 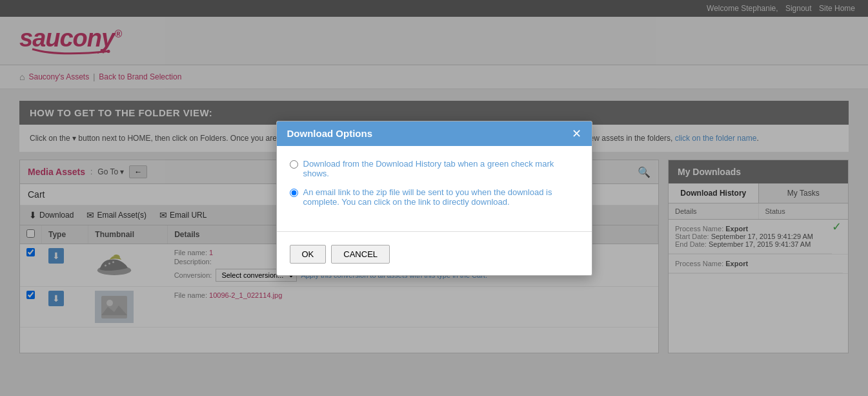 What do you see at coordinates (360, 255) in the screenshot?
I see `cancel-button: CANCEL` at bounding box center [360, 255].